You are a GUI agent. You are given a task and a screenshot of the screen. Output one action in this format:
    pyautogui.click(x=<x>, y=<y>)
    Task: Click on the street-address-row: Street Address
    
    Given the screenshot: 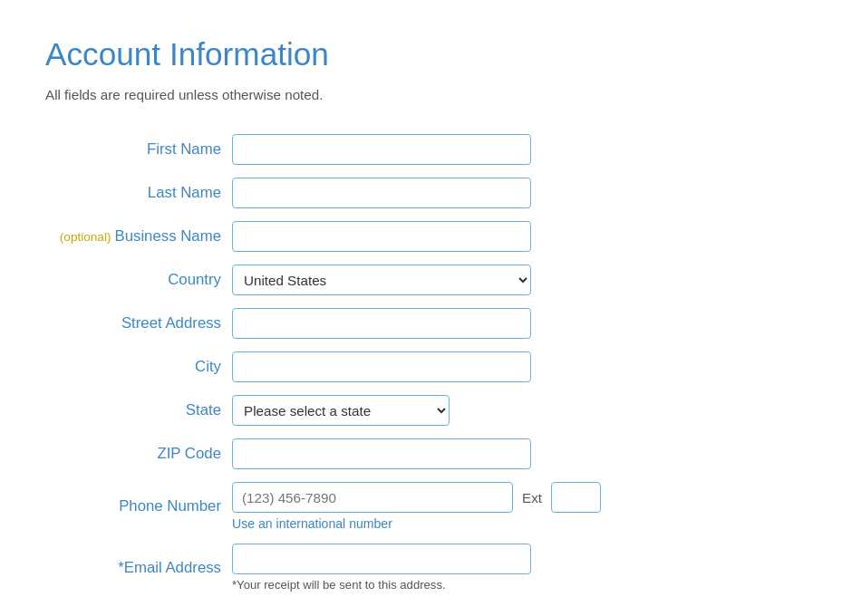 What is the action you would take?
    pyautogui.click(x=430, y=323)
    